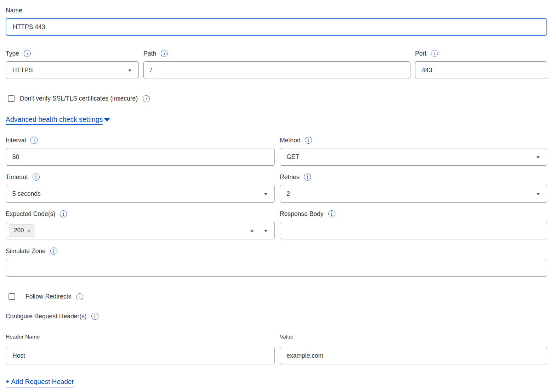 The height and width of the screenshot is (392, 556). What do you see at coordinates (23, 337) in the screenshot?
I see `header-name-label-text: Header Name` at bounding box center [23, 337].